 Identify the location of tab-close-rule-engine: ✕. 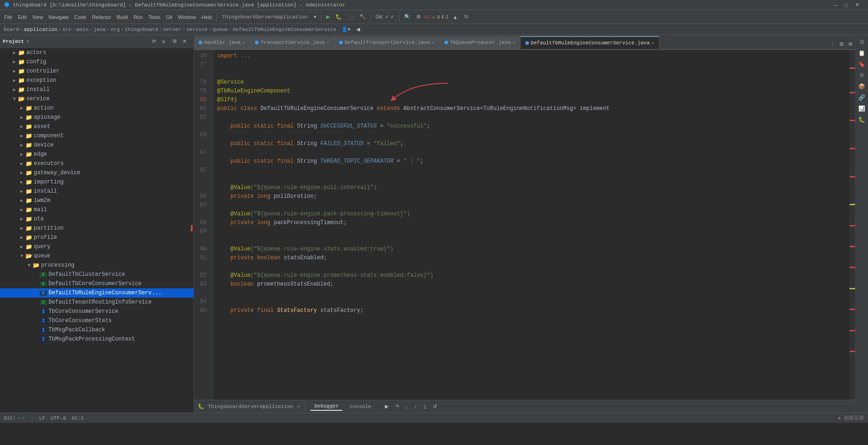
(653, 43).